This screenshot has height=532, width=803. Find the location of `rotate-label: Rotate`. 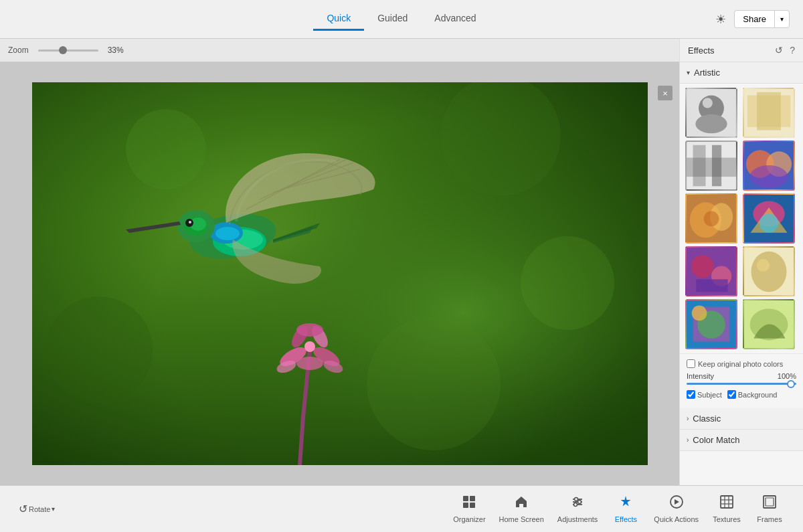

rotate-label: Rotate is located at coordinates (39, 509).